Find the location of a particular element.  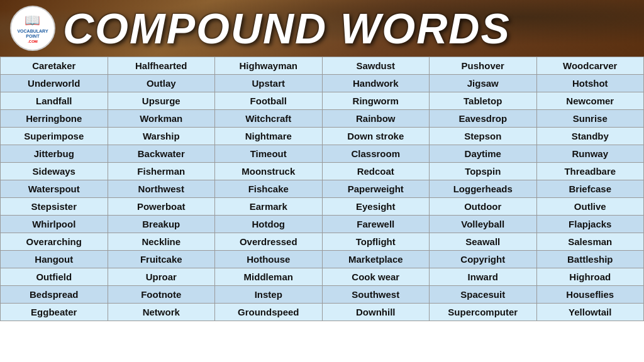

table-cell: Loggerheads is located at coordinates (483, 189).